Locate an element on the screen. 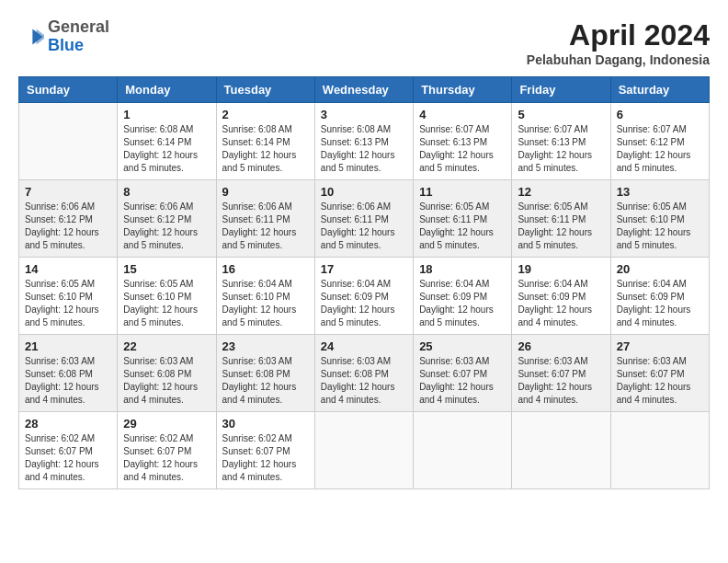 This screenshot has height=563, width=728. calendar-cell: 27Sunrise: 6:03 AM Sunset: 6:07 PM Dayli… is located at coordinates (660, 373).